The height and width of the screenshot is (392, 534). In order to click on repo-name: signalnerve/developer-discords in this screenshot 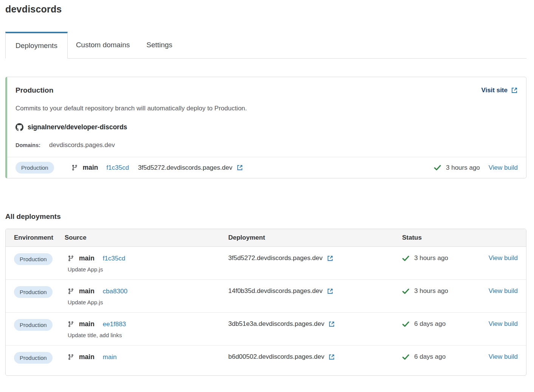, I will do `click(77, 127)`.